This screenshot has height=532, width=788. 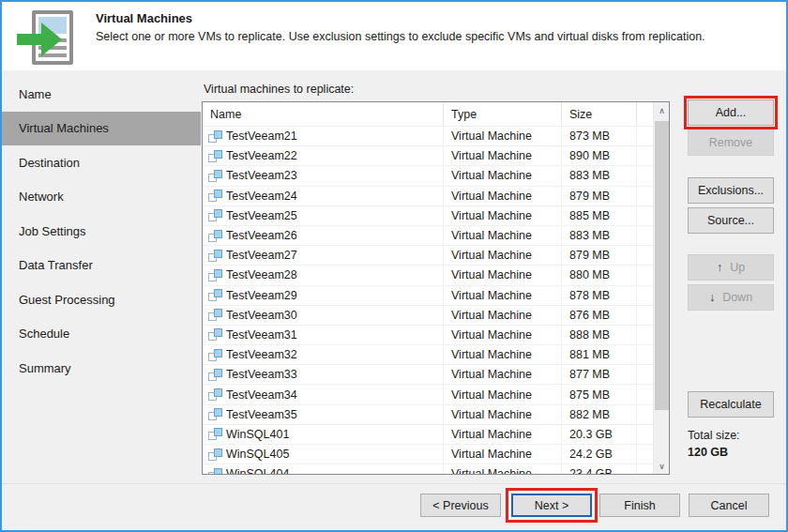 What do you see at coordinates (101, 231) in the screenshot?
I see `sidebar: Name Virtual Machines Destination Networ…` at bounding box center [101, 231].